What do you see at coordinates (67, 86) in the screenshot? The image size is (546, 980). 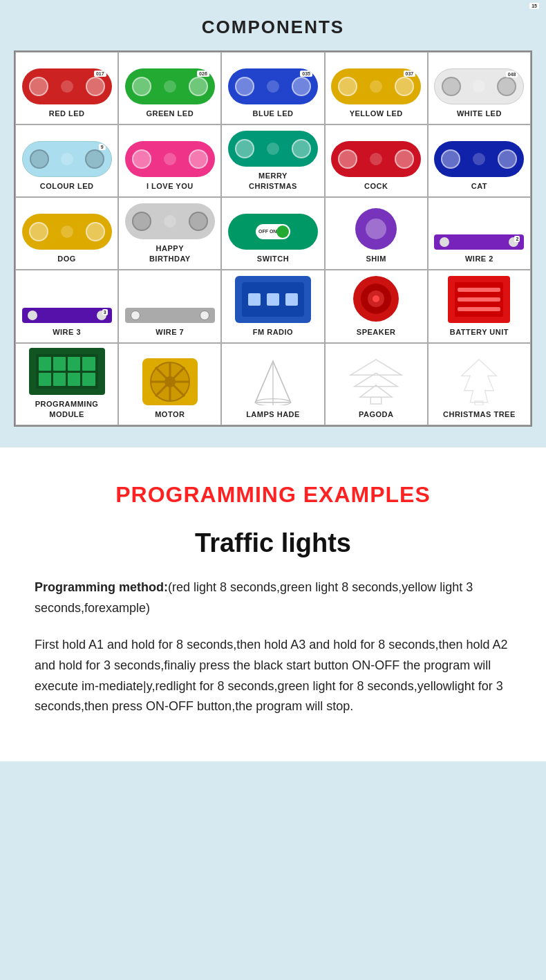 I see `component-image-0: 017` at bounding box center [67, 86].